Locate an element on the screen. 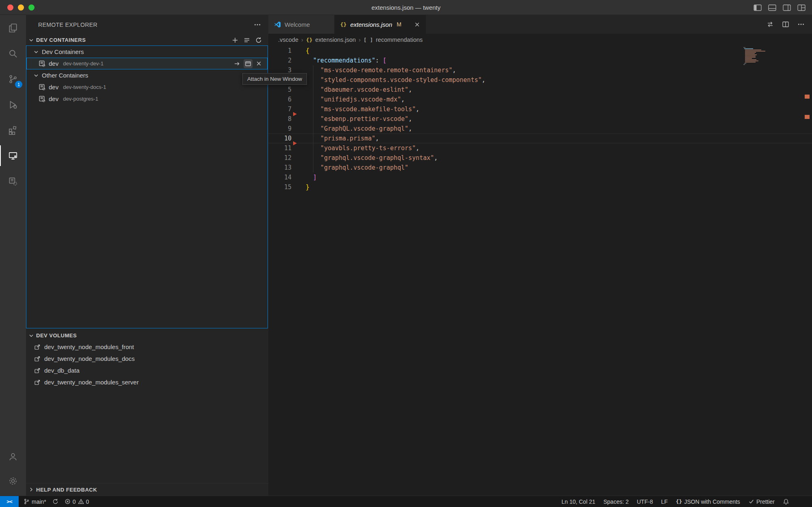 Image resolution: width=812 pixels, height=507 pixels. zoom-window-button is located at coordinates (32, 7).